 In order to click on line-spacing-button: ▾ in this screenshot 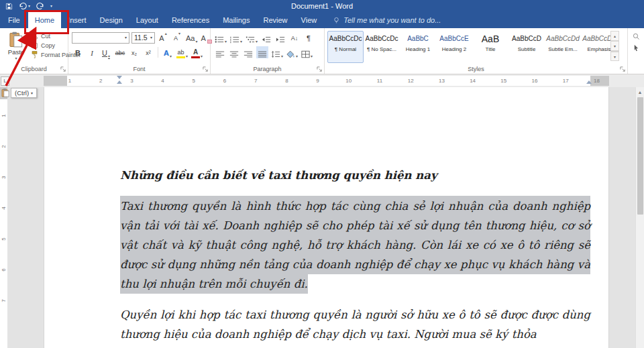, I will do `click(277, 52)`.